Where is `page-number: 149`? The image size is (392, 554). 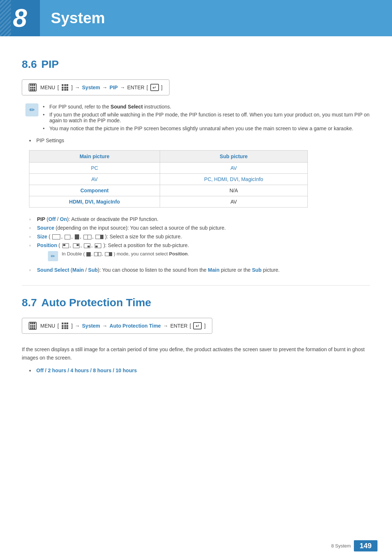 page-number: 149 is located at coordinates (366, 546).